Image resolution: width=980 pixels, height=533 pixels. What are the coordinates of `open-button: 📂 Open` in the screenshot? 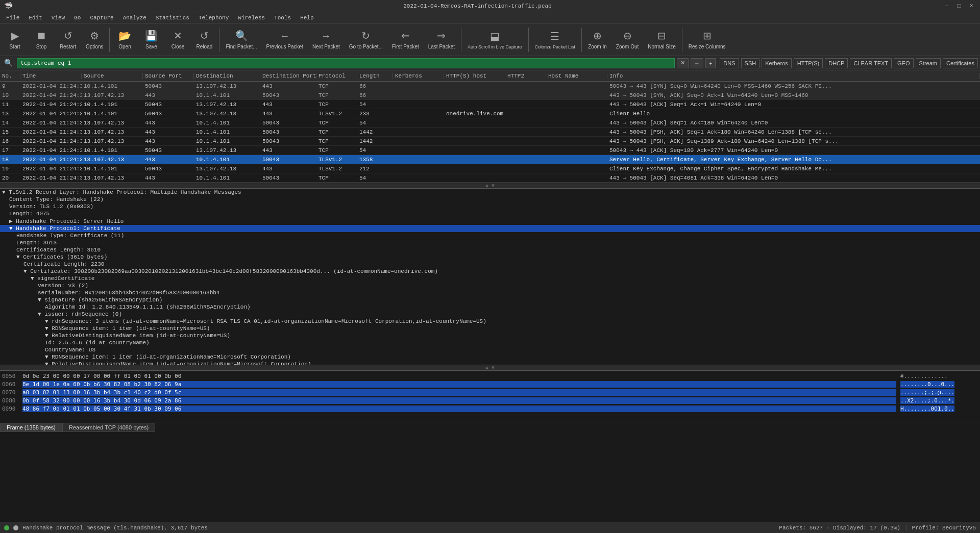 It's located at (125, 40).